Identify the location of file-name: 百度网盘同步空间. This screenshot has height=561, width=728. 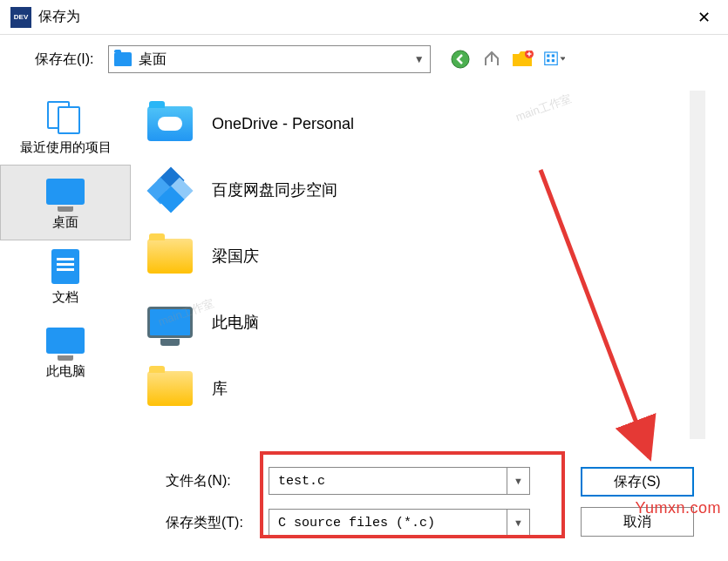
(275, 190).